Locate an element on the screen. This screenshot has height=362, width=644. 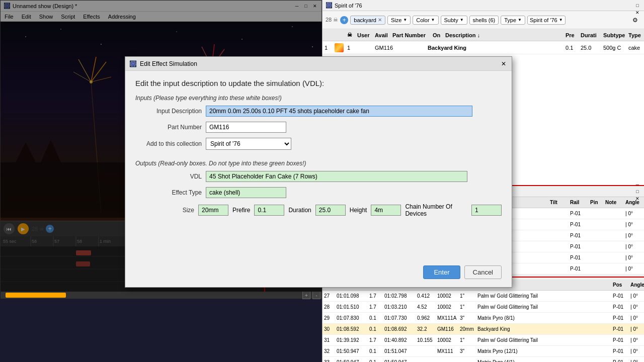
bl-desc: Matrix Pyro (8/1) is located at coordinates (543, 318).